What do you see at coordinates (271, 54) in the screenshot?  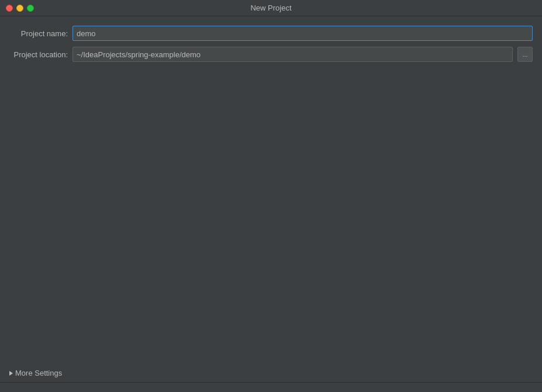 I see `project-location-row: Project location: ...` at bounding box center [271, 54].